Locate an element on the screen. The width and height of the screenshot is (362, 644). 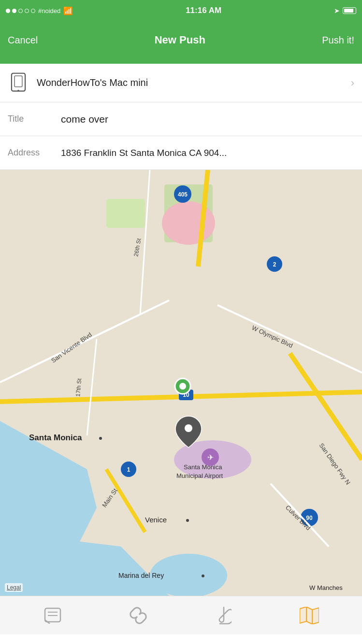
chevron-right-icon: › is located at coordinates (353, 83).